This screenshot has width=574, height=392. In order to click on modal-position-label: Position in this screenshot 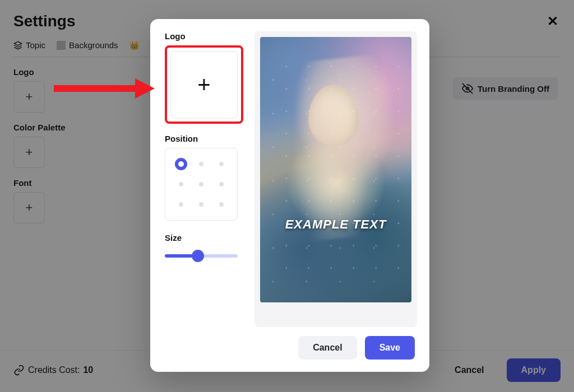, I will do `click(204, 139)`.